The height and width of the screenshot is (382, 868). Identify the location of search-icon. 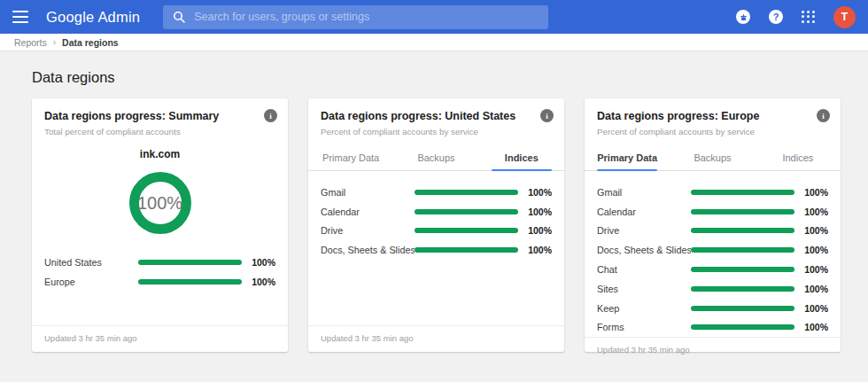
(179, 17).